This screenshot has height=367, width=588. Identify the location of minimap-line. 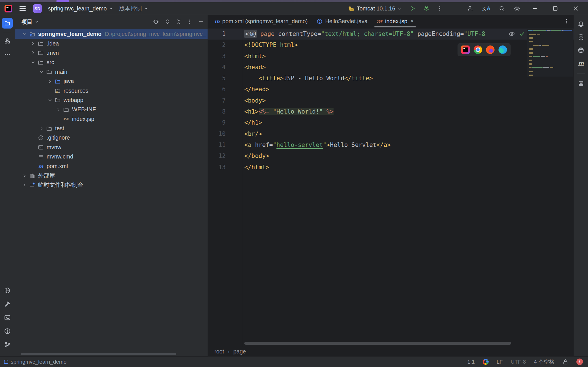
(550, 34).